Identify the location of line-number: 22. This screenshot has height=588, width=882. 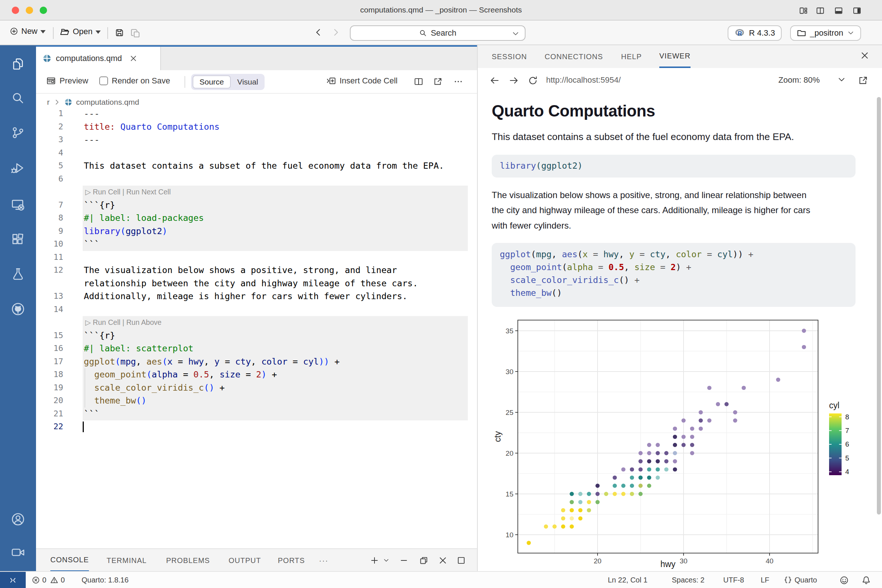
(50, 427).